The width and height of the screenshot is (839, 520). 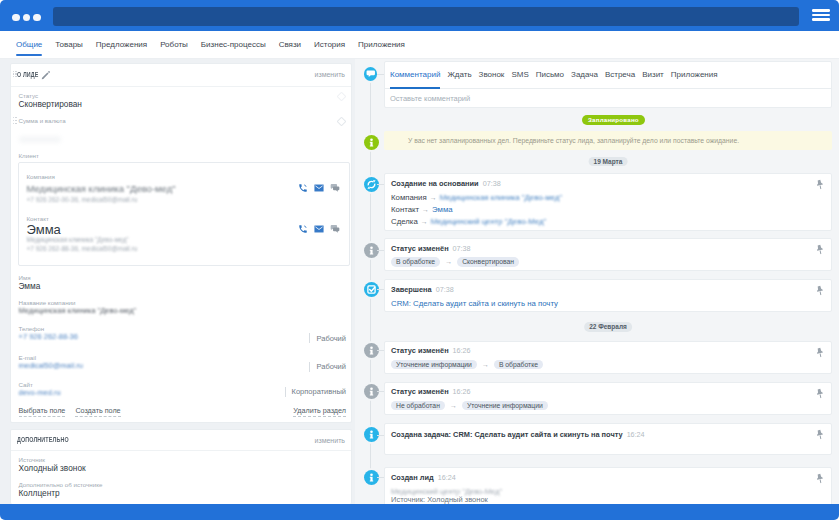 What do you see at coordinates (122, 44) in the screenshot?
I see `tab-predlozheniya: Предложения` at bounding box center [122, 44].